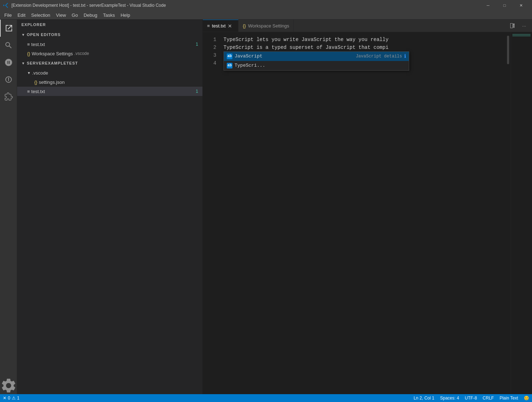 This screenshot has height=402, width=532. I want to click on autocomplete-typescript-icon: ab, so click(230, 66).